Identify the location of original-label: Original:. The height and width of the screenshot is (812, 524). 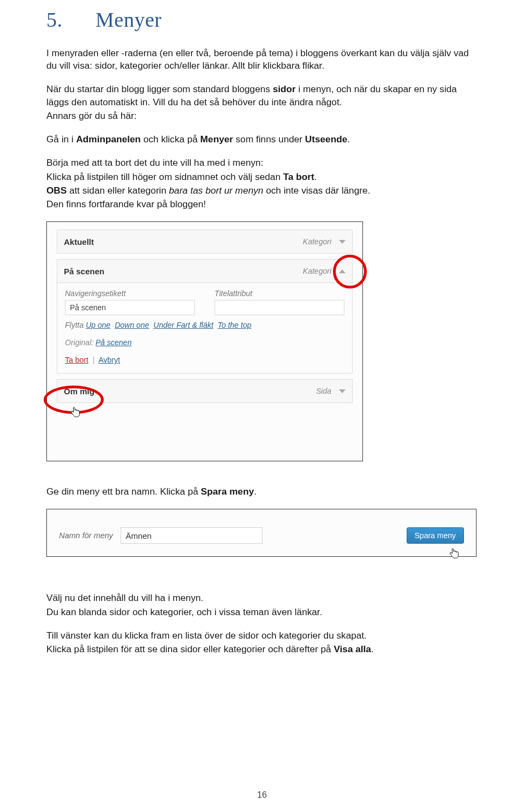
(79, 342).